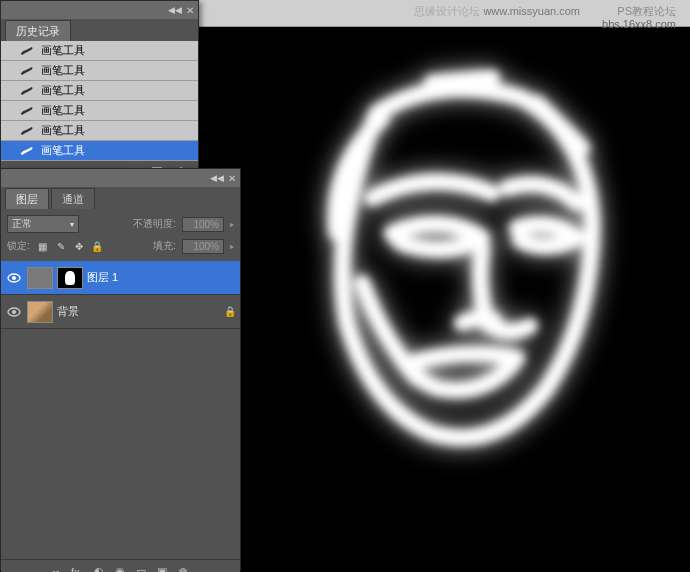 The image size is (690, 572). I want to click on lock-label: 锁定:, so click(18, 246).